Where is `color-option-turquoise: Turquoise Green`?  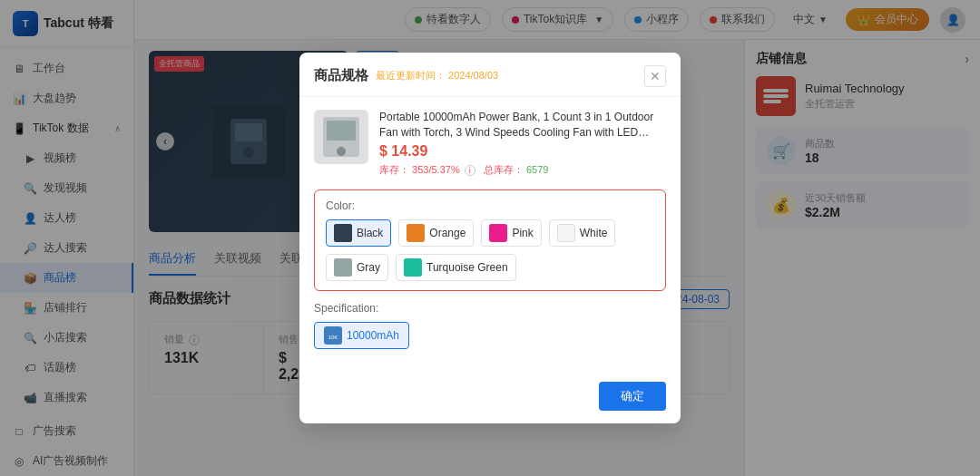
color-option-turquoise: Turquoise Green is located at coordinates (456, 267).